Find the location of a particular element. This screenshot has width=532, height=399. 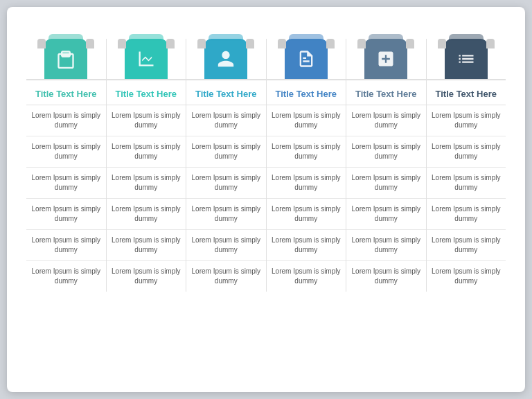

notes-icon is located at coordinates (386, 59).